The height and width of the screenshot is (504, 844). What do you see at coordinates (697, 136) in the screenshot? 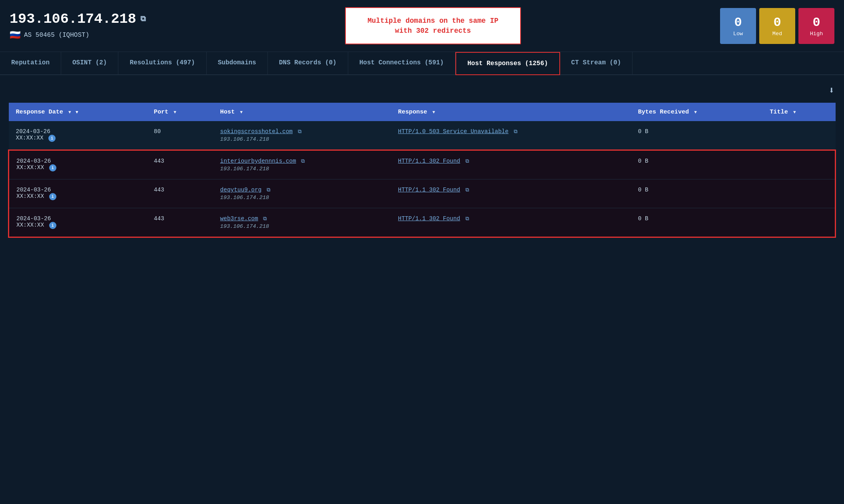
I see `row1-bytes: 0 B` at bounding box center [697, 136].